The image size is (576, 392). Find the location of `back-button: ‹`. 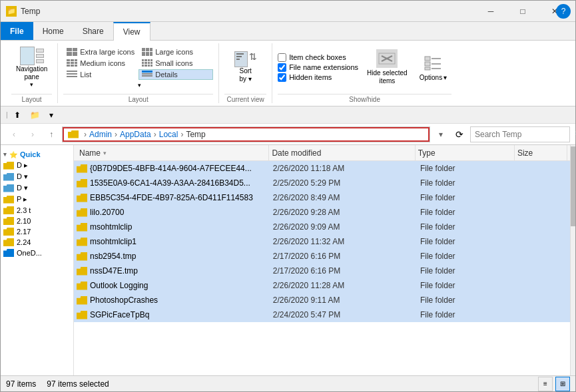

back-button: ‹ is located at coordinates (14, 134).